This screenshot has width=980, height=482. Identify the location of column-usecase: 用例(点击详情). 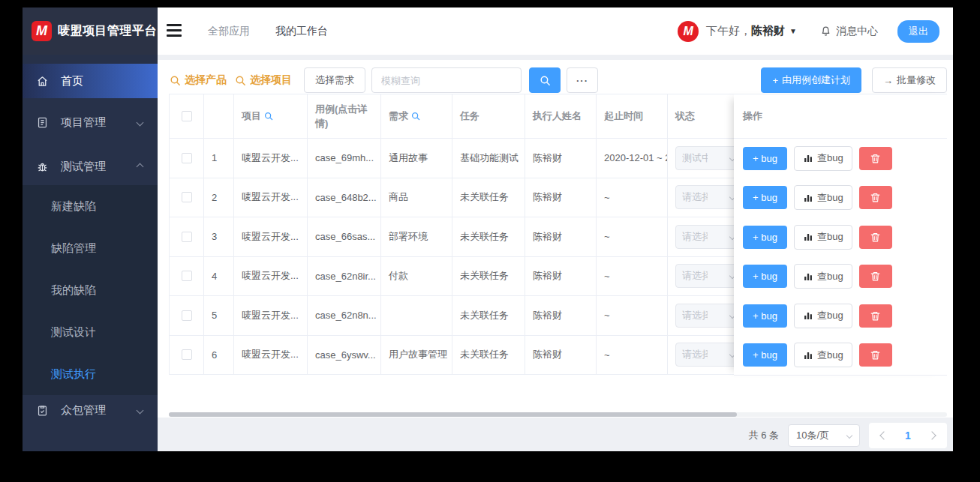
(344, 116).